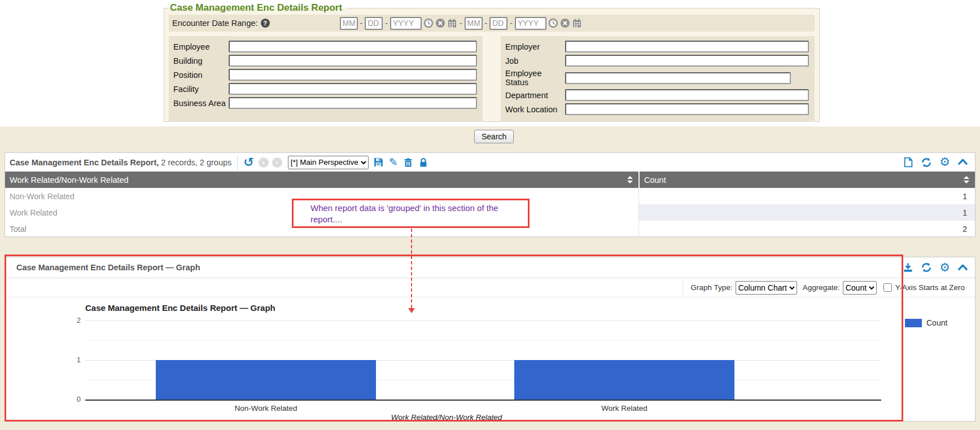 This screenshot has height=430, width=980. What do you see at coordinates (266, 380) in the screenshot?
I see `chart-bar-non-work-related` at bounding box center [266, 380].